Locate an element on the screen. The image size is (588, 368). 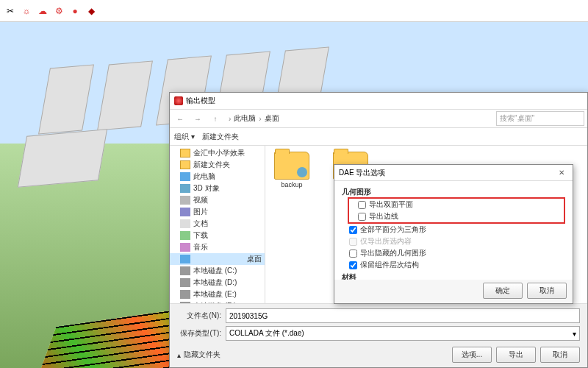
crumb-desktop: 桌面 is located at coordinates (272, 118).